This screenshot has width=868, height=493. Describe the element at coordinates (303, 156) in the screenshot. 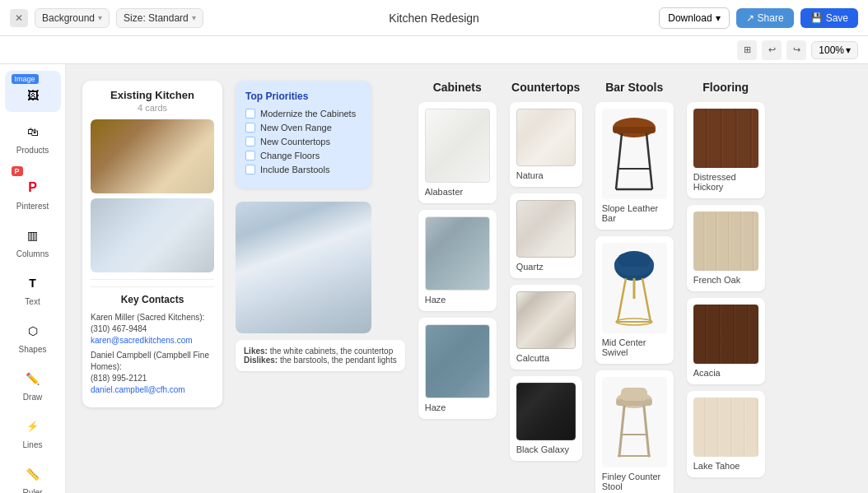

I see `priority-item-3: Change Floors` at that location.